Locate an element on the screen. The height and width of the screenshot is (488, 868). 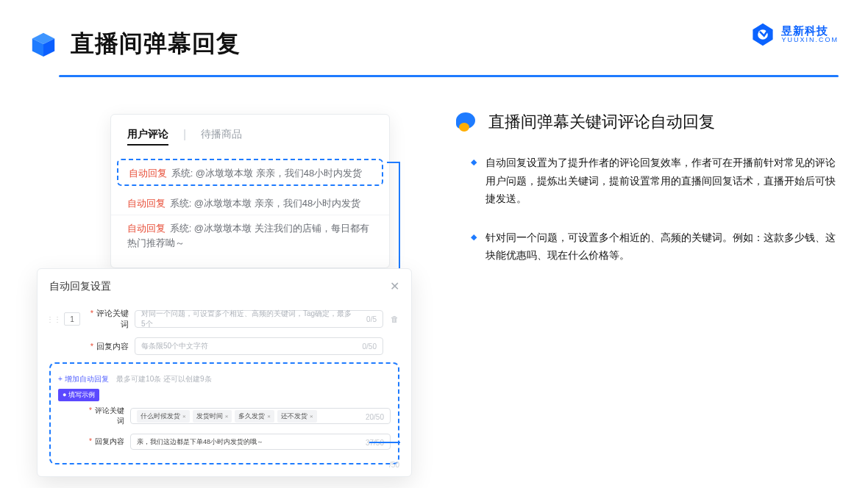
tag-chip: 发货时间× is located at coordinates (213, 416).